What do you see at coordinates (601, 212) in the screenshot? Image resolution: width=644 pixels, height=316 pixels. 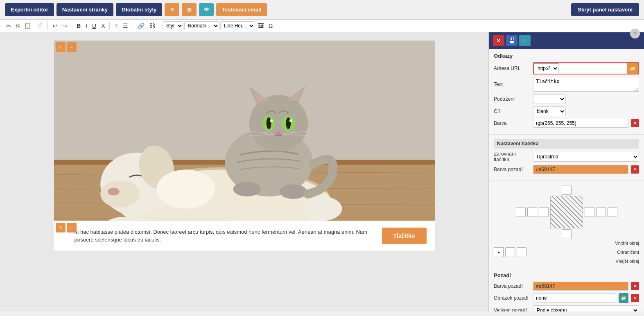 I see `border-right-box` at bounding box center [601, 212].